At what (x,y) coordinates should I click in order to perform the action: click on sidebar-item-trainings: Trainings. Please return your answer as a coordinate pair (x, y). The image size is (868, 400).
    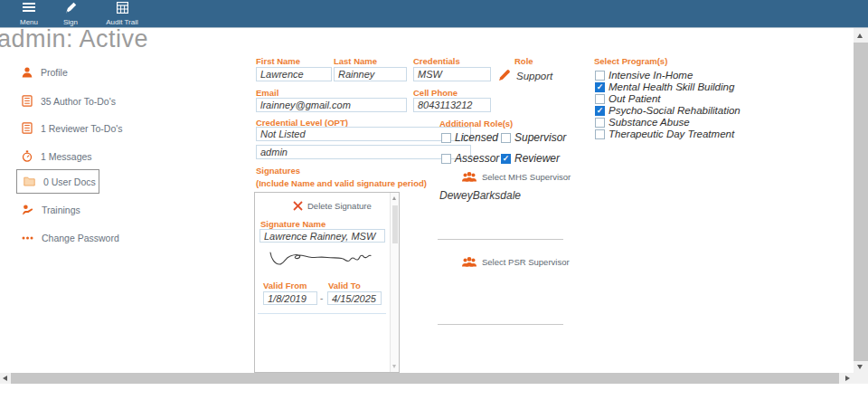
    Looking at the image, I should click on (51, 210).